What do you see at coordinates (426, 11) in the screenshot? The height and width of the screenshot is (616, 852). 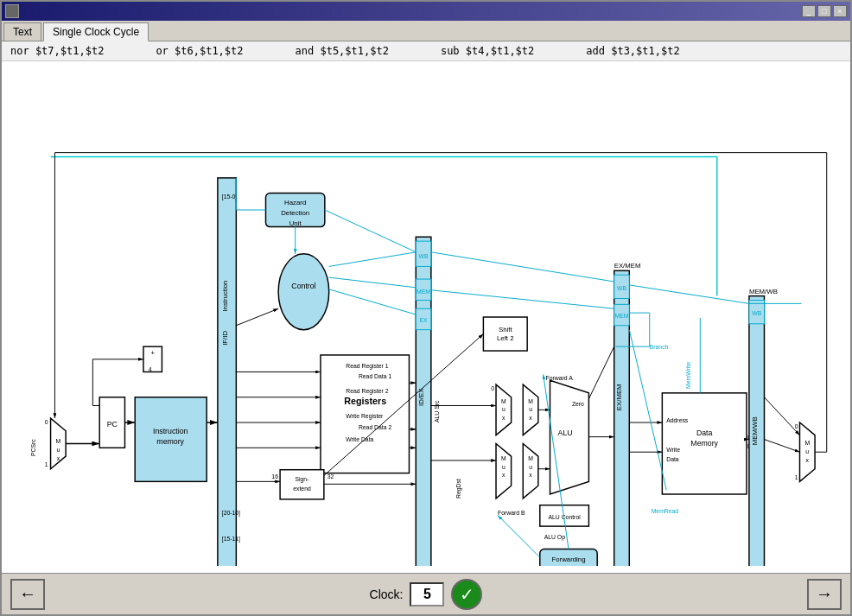 I see `title-bar: _ □ ×` at bounding box center [426, 11].